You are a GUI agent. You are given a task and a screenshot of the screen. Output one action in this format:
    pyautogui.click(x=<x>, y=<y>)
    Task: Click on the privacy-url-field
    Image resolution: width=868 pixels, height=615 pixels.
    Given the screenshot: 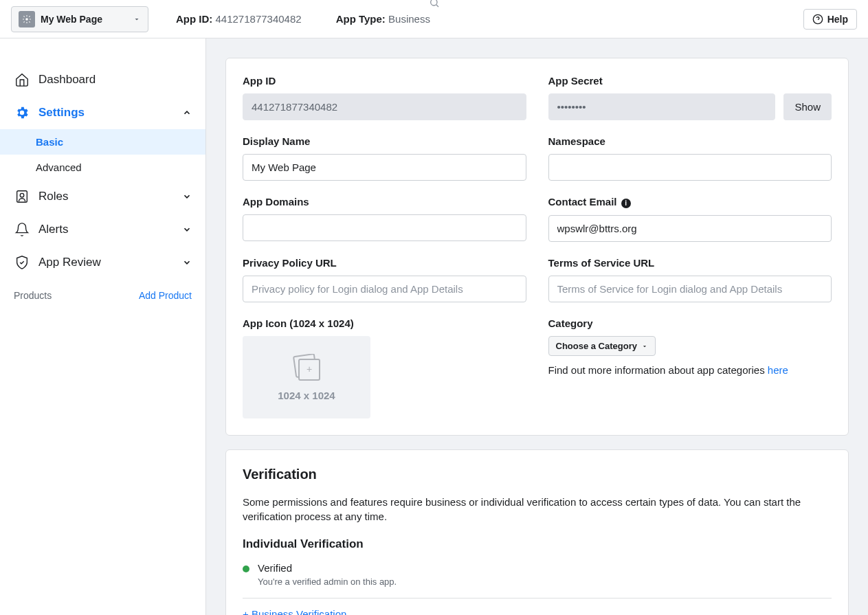 What is the action you would take?
    pyautogui.click(x=385, y=289)
    